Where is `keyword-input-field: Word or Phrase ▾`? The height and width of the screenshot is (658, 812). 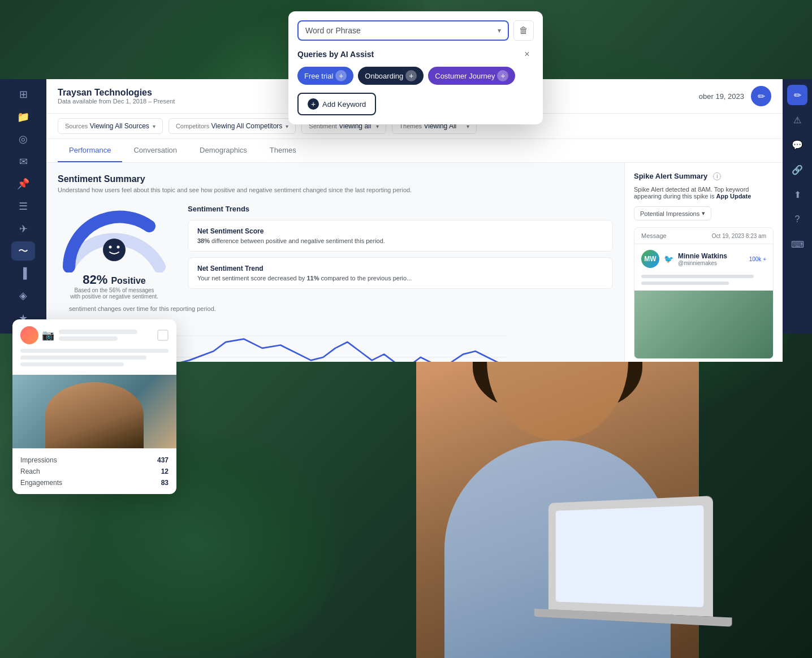 keyword-input-field: Word or Phrase ▾ is located at coordinates (403, 31).